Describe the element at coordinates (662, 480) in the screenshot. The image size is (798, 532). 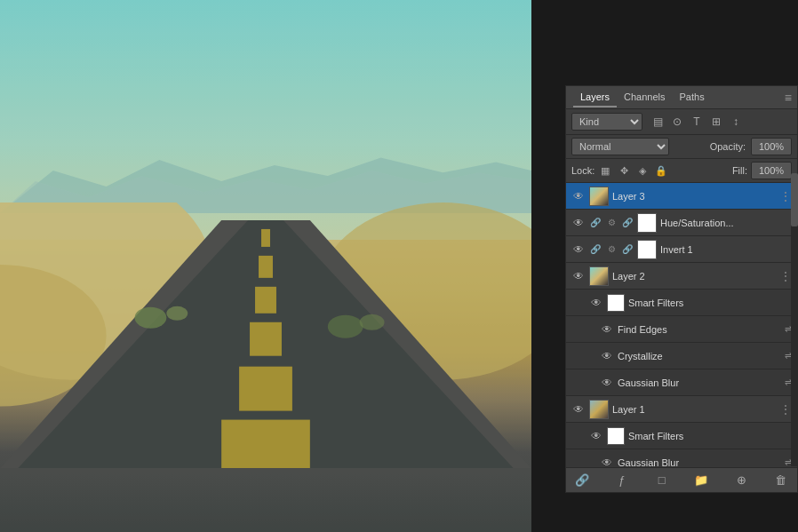
I see `add-mask-button: □` at that location.